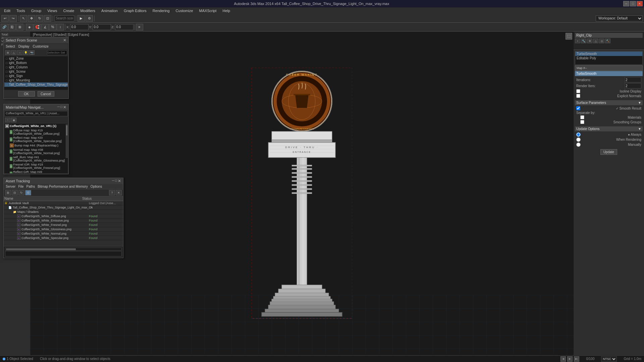  I want to click on render-btn: ▶, so click(81, 18).